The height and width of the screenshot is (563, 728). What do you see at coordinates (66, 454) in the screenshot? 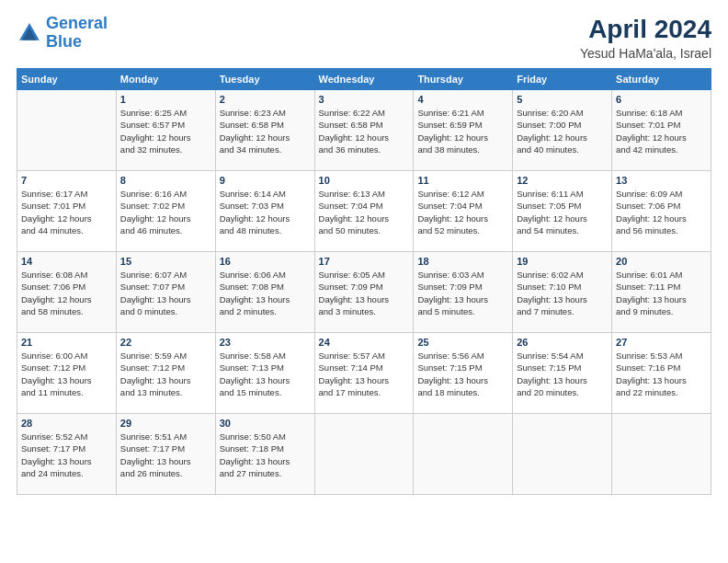
I see `day-info: Sunrise: 5:52 AM Sunset: 7:17 PM Dayligh…` at bounding box center [66, 454].